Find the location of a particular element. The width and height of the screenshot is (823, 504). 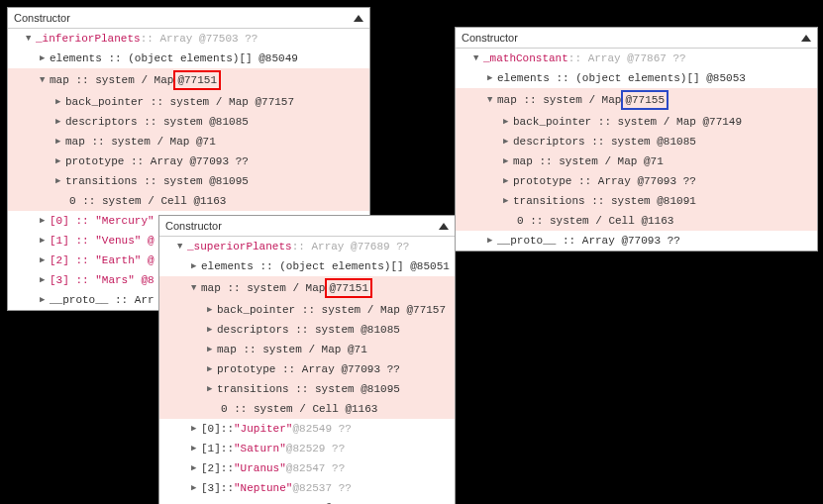

item-idx: [2] is located at coordinates (211, 468).